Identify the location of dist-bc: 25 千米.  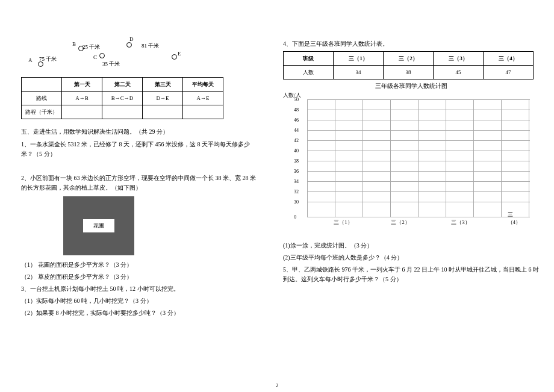
(92, 47).